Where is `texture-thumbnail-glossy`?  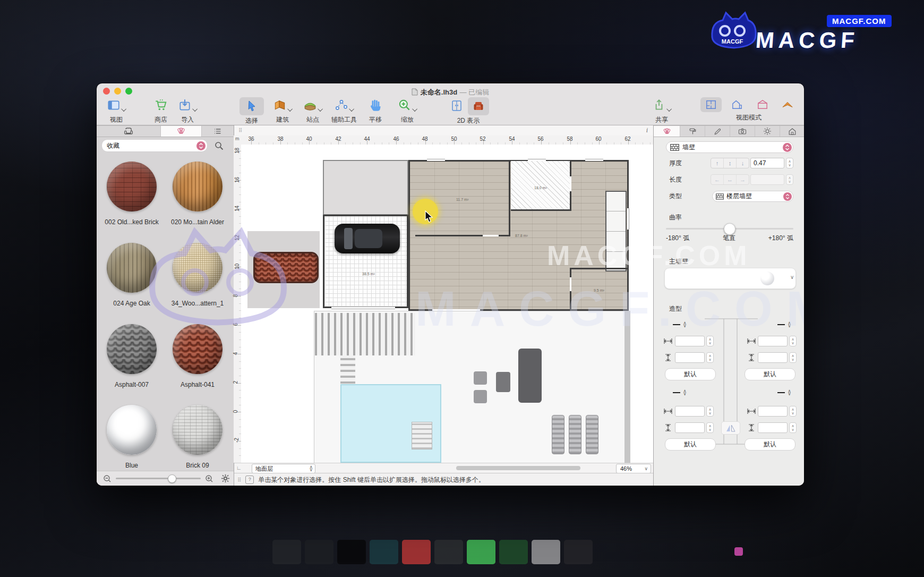
texture-thumbnail-glossy is located at coordinates (132, 430).